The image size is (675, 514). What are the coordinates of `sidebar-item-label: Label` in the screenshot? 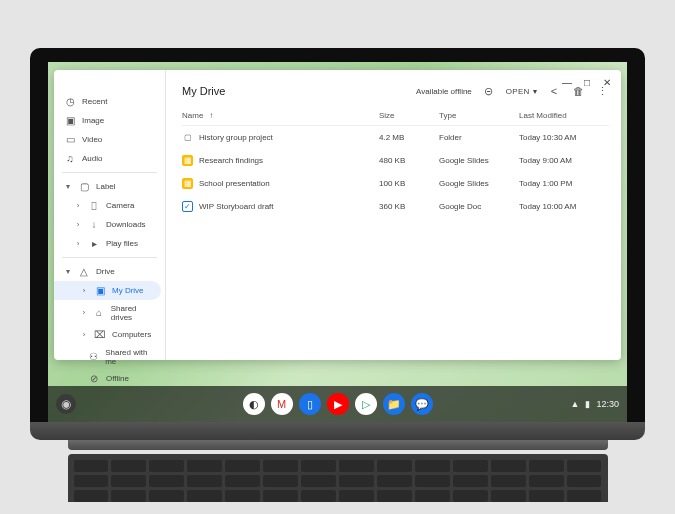 It's located at (106, 186).